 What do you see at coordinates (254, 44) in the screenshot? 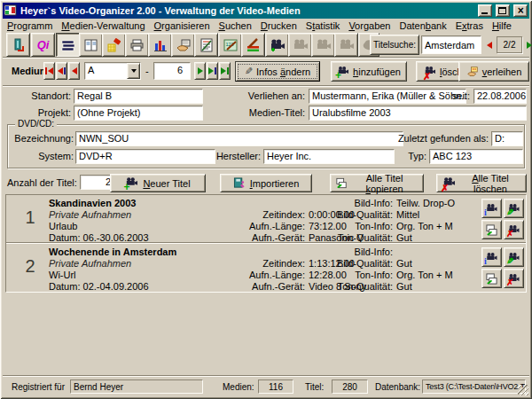
I see `edit-colors-button` at bounding box center [254, 44].